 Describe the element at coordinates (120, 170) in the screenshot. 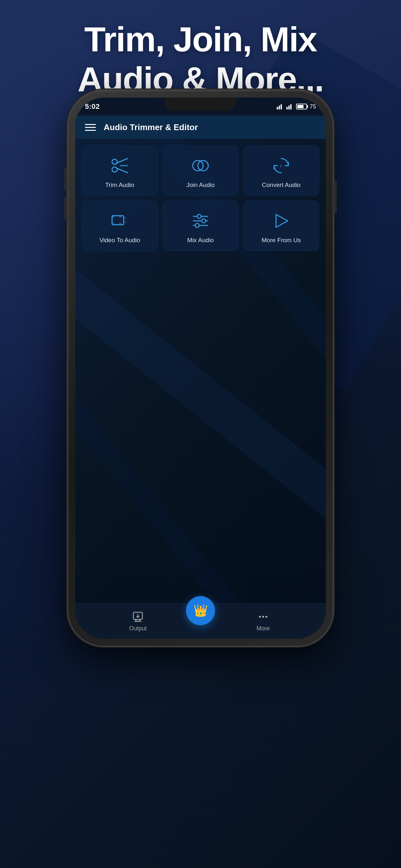

I see `trim-audio-card: Trim Audio` at that location.